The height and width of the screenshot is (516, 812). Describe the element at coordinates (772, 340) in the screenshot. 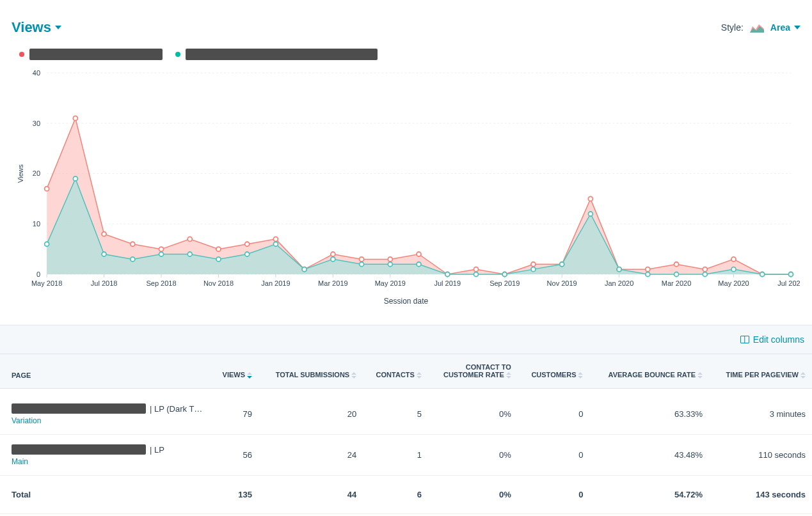

I see `edit-columns-button: Edit columns` at that location.